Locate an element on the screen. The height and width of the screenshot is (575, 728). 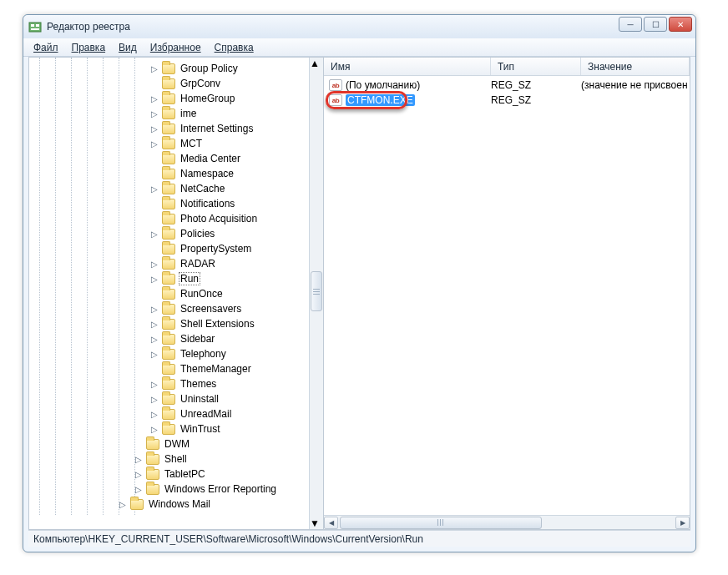
tree-item: PropertySystem is located at coordinates (176, 249).